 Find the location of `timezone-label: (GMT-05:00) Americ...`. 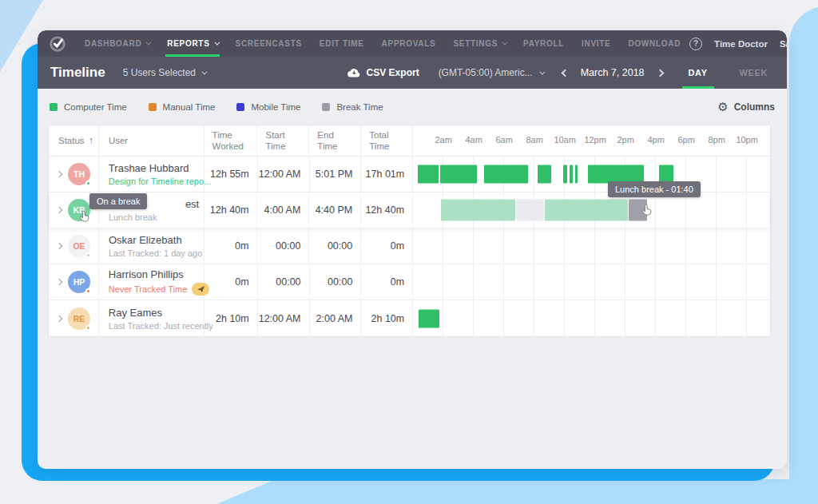

timezone-label: (GMT-05:00) Americ... is located at coordinates (486, 73).